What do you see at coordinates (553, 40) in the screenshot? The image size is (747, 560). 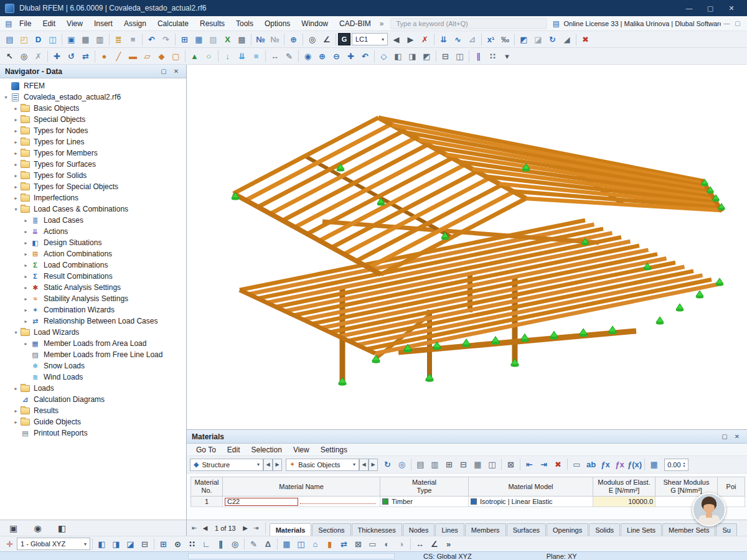 I see `rotate-view-icon: ↻` at bounding box center [553, 40].